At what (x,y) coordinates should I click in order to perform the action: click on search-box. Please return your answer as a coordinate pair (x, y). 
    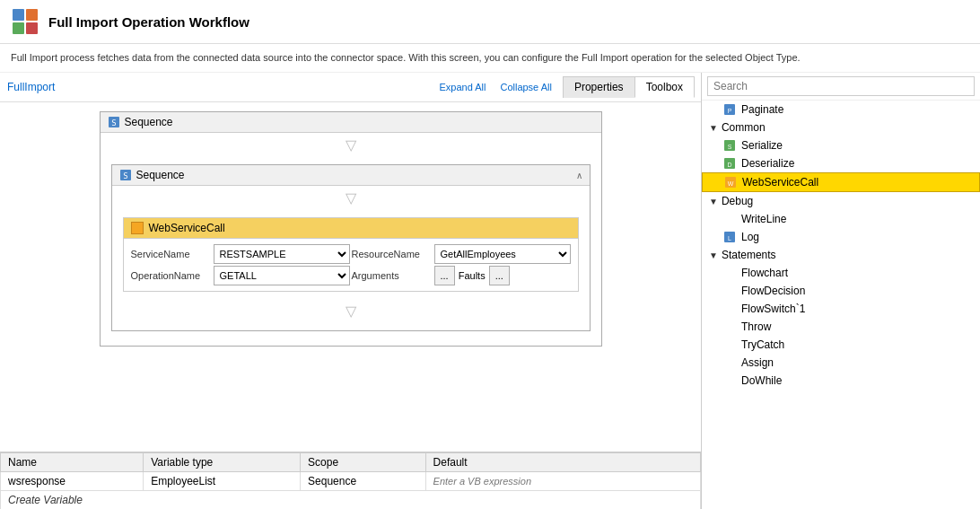
    Looking at the image, I should click on (841, 86).